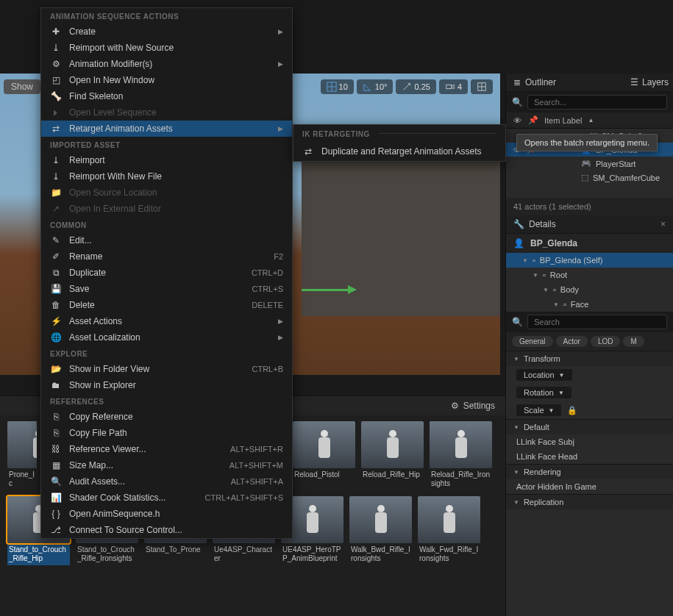 This screenshot has height=616, width=673. What do you see at coordinates (166, 385) in the screenshot?
I see `menu-show-explorer: 🖿 Show in Explorer` at bounding box center [166, 385].